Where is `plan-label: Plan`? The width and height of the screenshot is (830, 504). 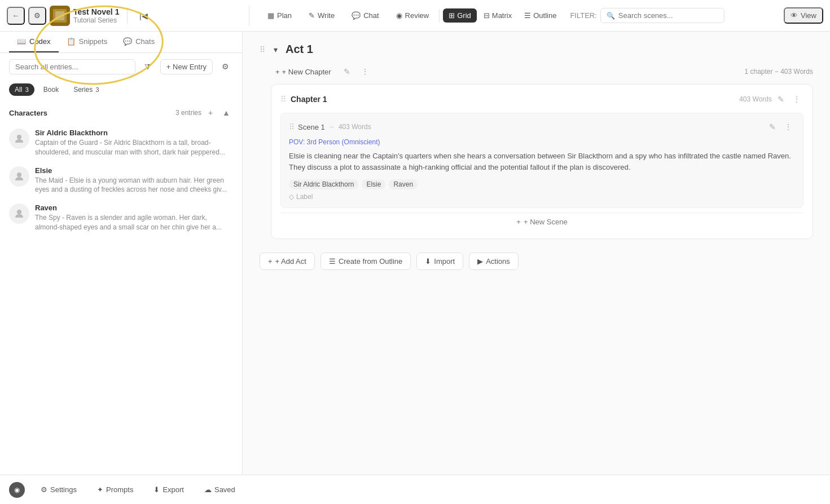 plan-label: Plan is located at coordinates (284, 16).